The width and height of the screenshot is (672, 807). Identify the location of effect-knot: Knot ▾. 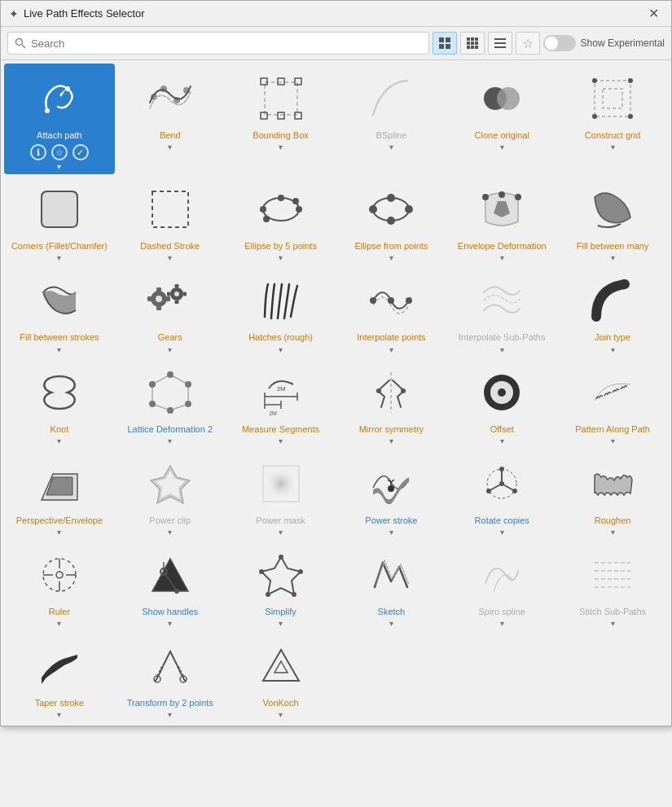
(59, 403).